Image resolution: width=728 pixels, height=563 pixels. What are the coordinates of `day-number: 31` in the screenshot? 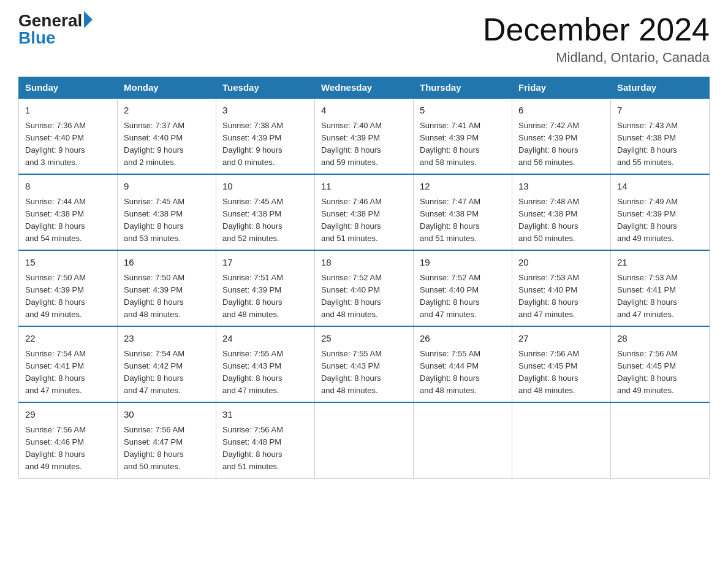 It's located at (265, 415).